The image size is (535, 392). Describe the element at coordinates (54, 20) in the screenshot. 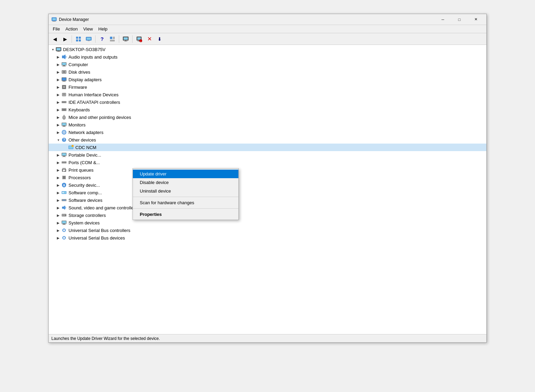

I see `app-icon` at that location.